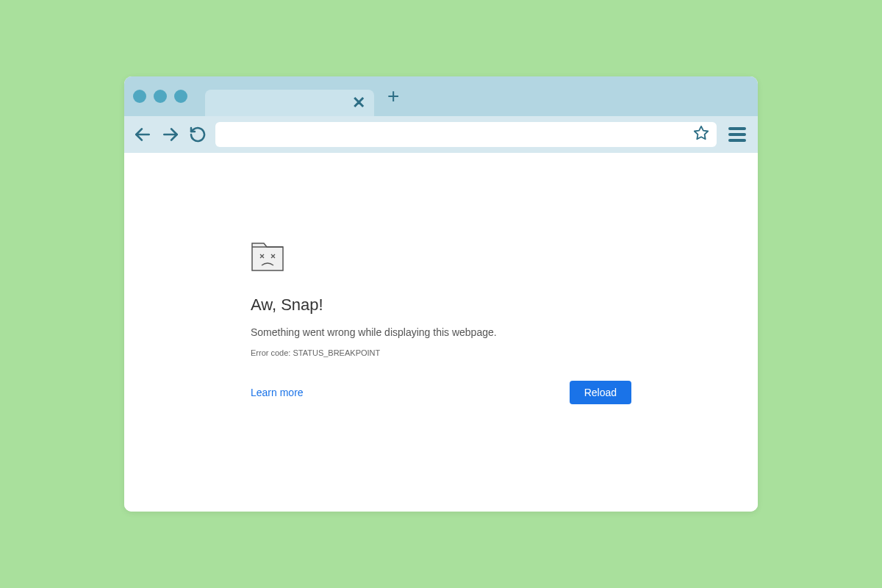 The width and height of the screenshot is (882, 588). I want to click on forward-button, so click(171, 135).